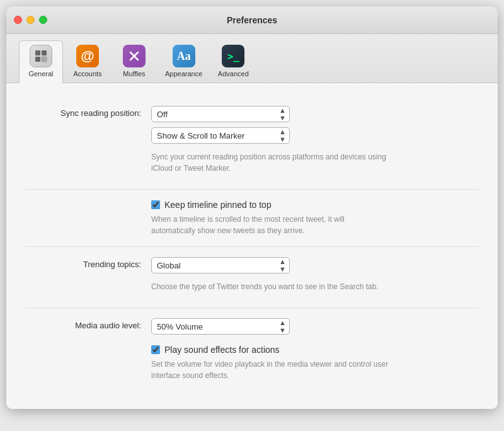 This screenshot has height=431, width=504. Describe the element at coordinates (88, 62) in the screenshot. I see `toolbar-item-accounts: @ Accounts` at that location.